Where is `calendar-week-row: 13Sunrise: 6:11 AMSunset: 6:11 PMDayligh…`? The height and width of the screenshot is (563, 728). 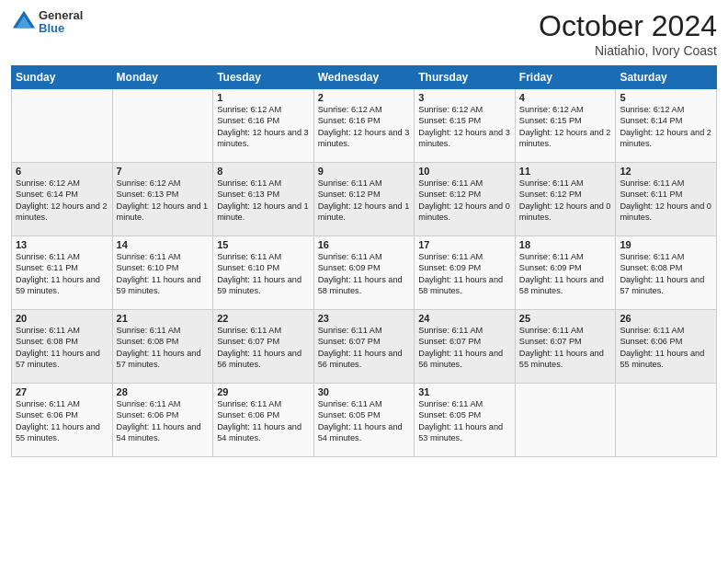
calendar-week-row: 13Sunrise: 6:11 AMSunset: 6:11 PMDayligh… is located at coordinates (364, 273).